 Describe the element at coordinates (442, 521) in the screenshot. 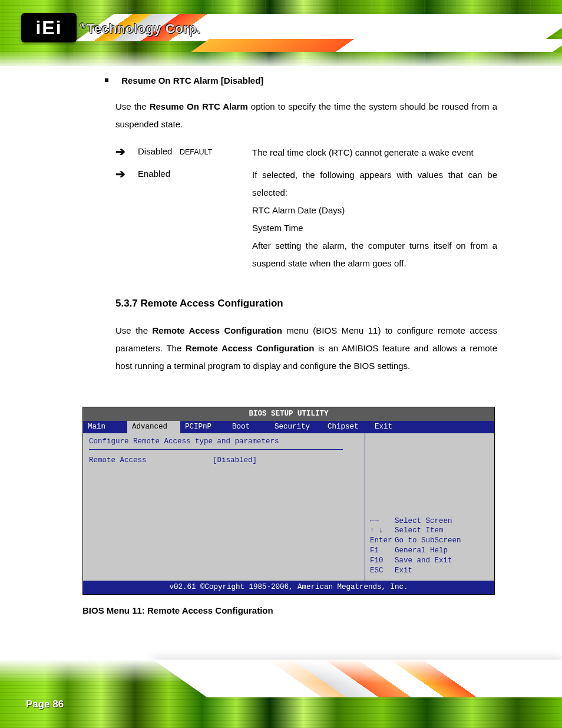

I see `bios-help-desc: Select Screen` at that location.